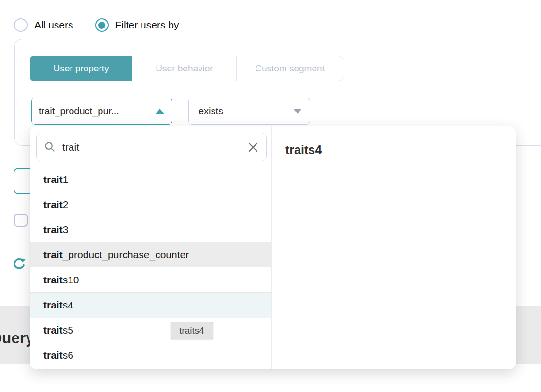 Image resolution: width=541 pixels, height=392 pixels. Describe the element at coordinates (160, 111) in the screenshot. I see `chevron-up-icon` at that location.